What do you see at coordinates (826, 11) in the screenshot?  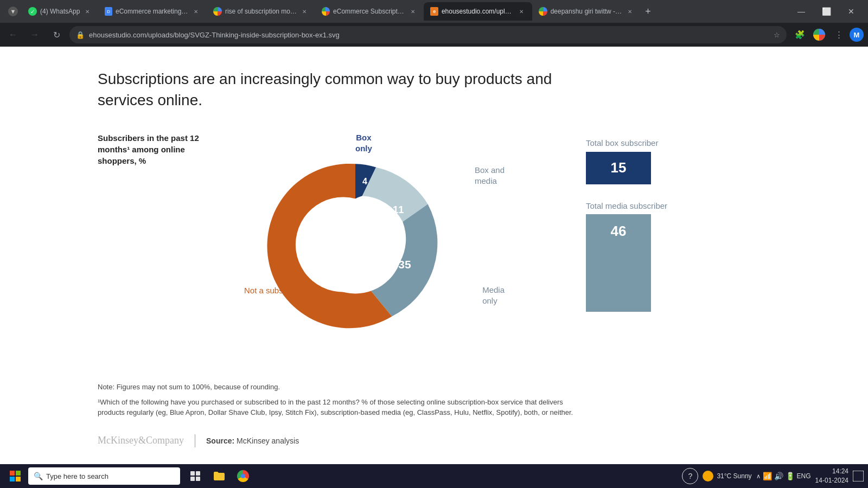 I see `window-controls: — ⬜ ✕` at bounding box center [826, 11].